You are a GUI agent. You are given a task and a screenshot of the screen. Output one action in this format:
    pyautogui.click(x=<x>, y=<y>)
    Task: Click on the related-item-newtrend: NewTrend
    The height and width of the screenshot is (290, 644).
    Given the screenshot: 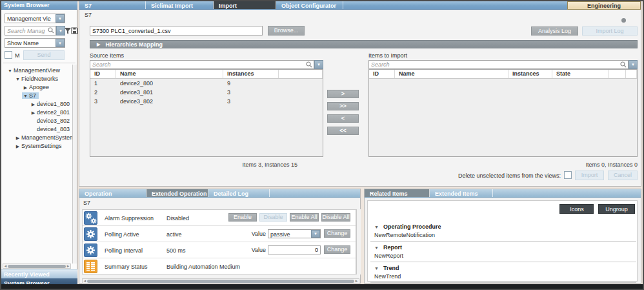 What is the action you would take?
    pyautogui.click(x=503, y=277)
    